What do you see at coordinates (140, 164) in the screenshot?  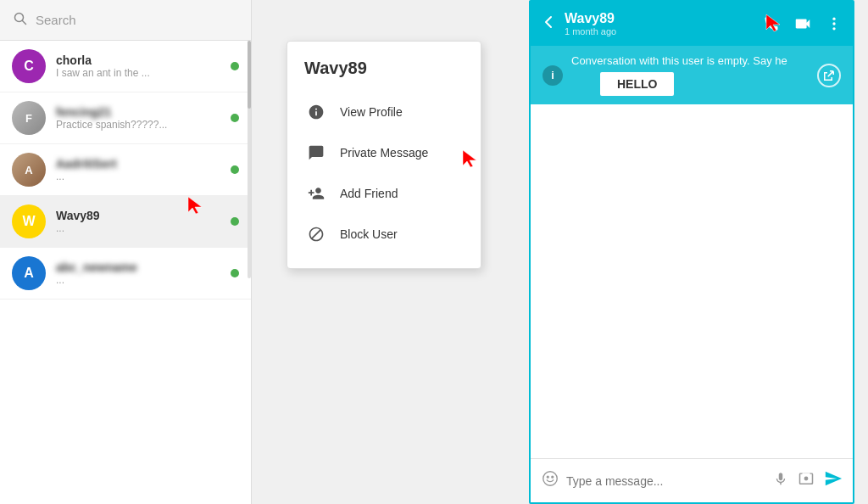 I see `contact-name: AadritiSert` at bounding box center [140, 164].